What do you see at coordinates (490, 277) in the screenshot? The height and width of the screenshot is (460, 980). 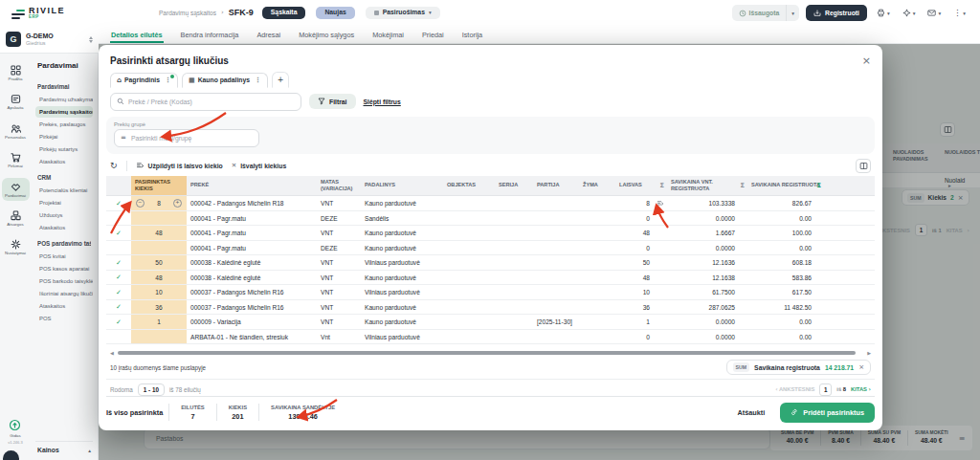 I see `table-row: ✓48000038 - Kalėdinė eglutėVNTKauno pard…` at bounding box center [490, 277].